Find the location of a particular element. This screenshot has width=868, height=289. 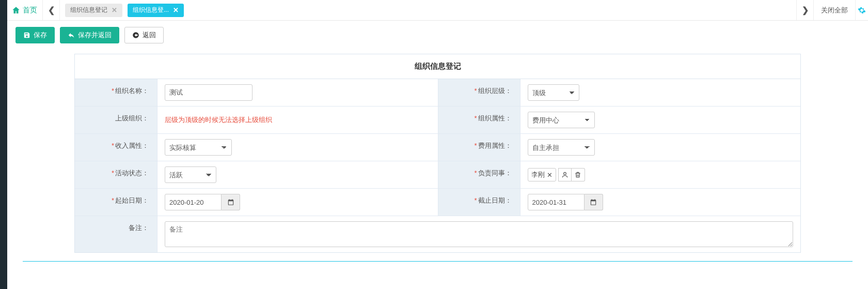

label-responsible: *负责同事： is located at coordinates (479, 175).